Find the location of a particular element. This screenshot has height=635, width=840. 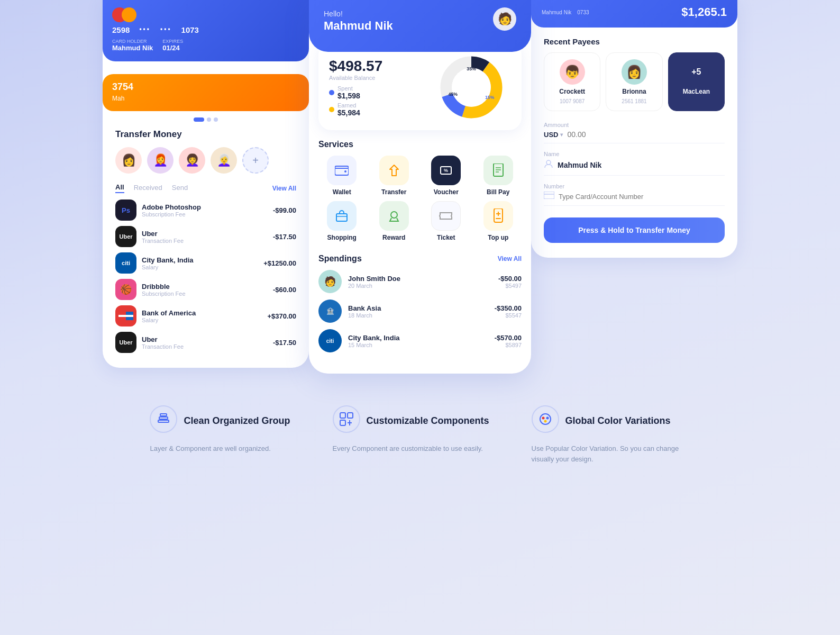

voucher-label: Voucher is located at coordinates (446, 192).